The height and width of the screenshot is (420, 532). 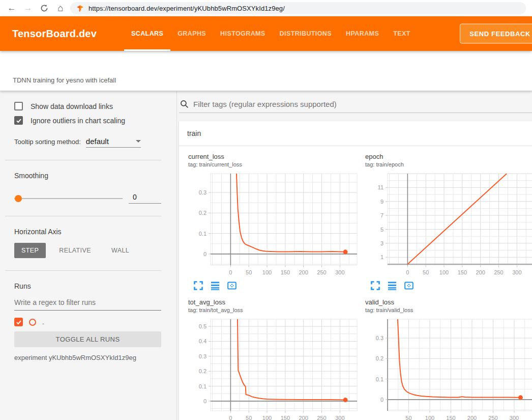 I want to click on chart-title: valid_loss, so click(x=447, y=302).